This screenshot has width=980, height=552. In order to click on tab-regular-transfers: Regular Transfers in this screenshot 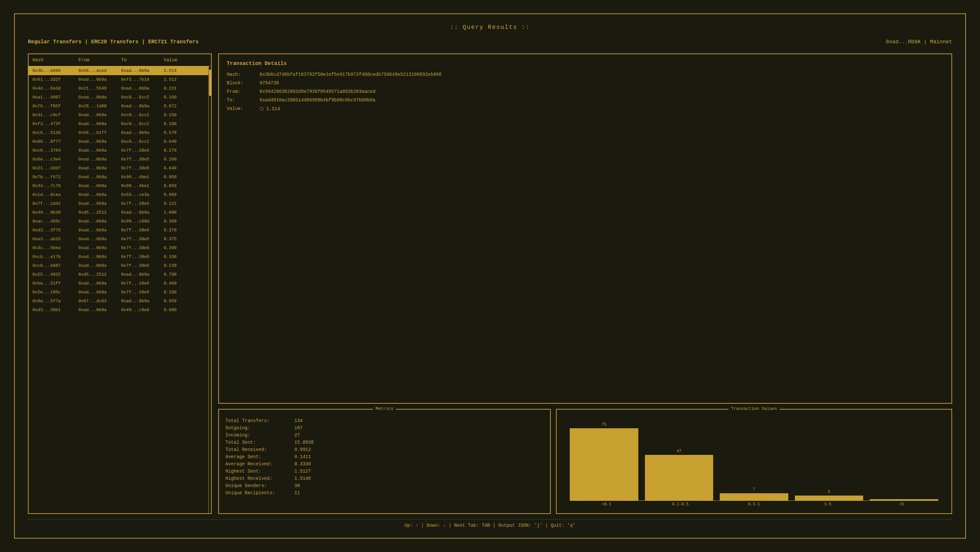, I will do `click(55, 42)`.